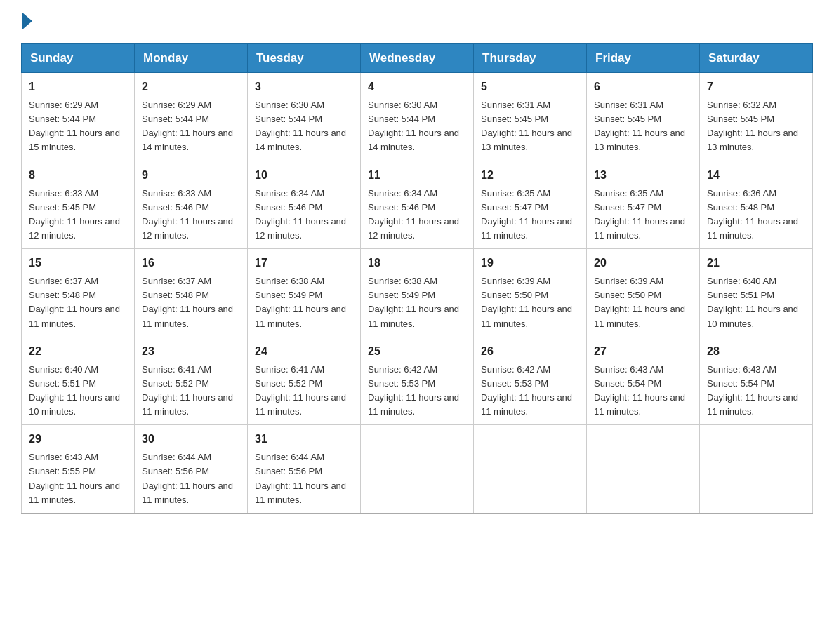 The image size is (834, 644). What do you see at coordinates (417, 293) in the screenshot?
I see `calendar-week-row: 15Sunrise: 6:37 AMSunset: 5:48 PMDayligh…` at bounding box center [417, 293].